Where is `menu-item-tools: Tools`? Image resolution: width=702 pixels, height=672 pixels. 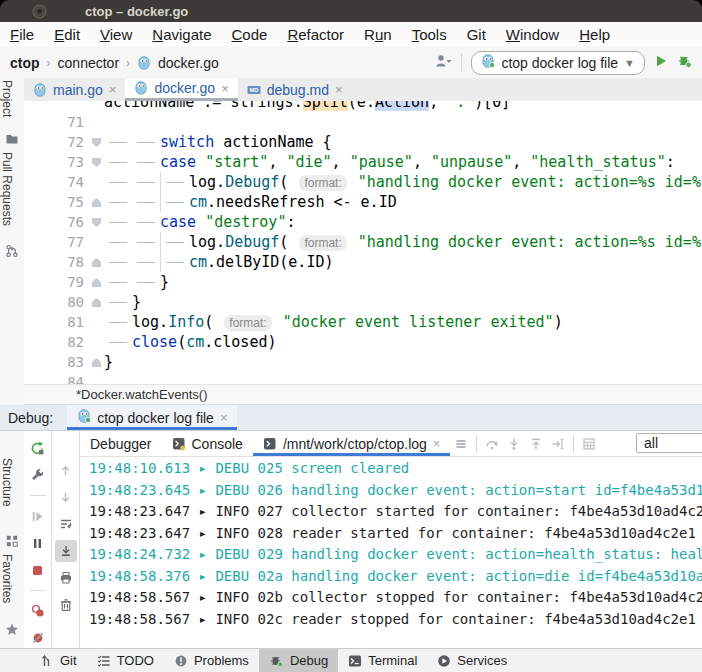 menu-item-tools: Tools is located at coordinates (430, 34).